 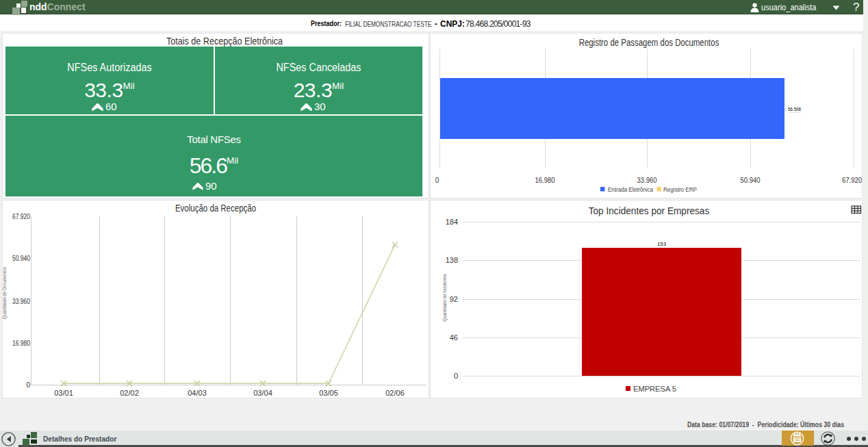 What do you see at coordinates (680, 189) in the screenshot?
I see `svg-text: Registro ERP` at bounding box center [680, 189].